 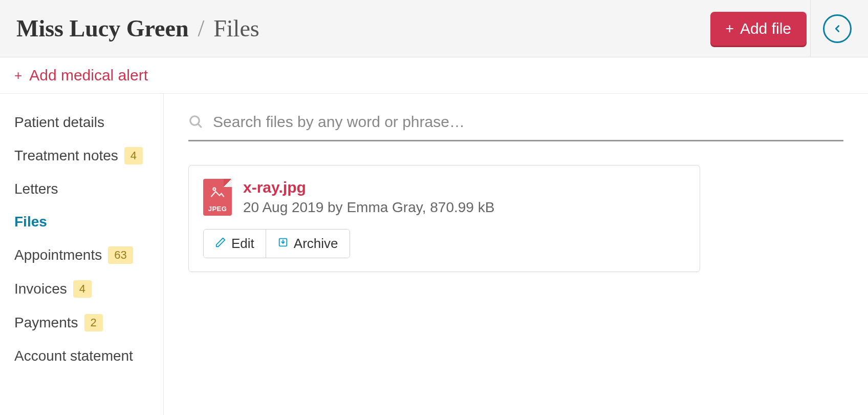 What do you see at coordinates (368, 188) in the screenshot?
I see `file-name-link: x-ray.jpg` at bounding box center [368, 188].